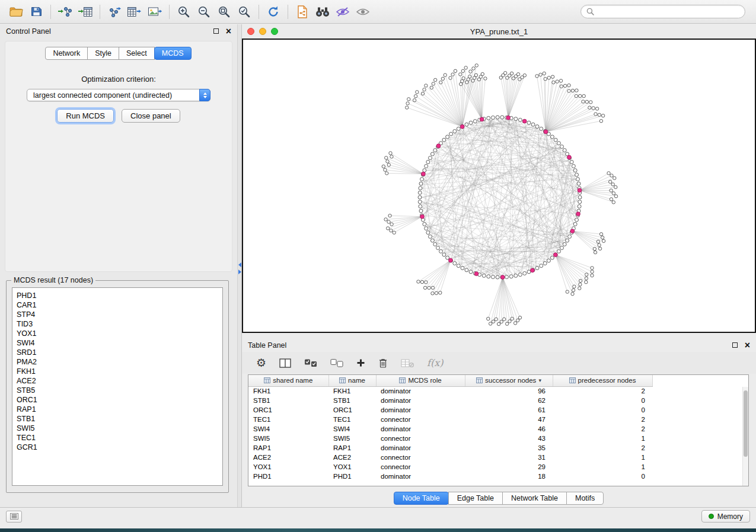 This screenshot has height=532, width=756. What do you see at coordinates (509, 429) in the screenshot?
I see `table-cell: 46` at bounding box center [509, 429].